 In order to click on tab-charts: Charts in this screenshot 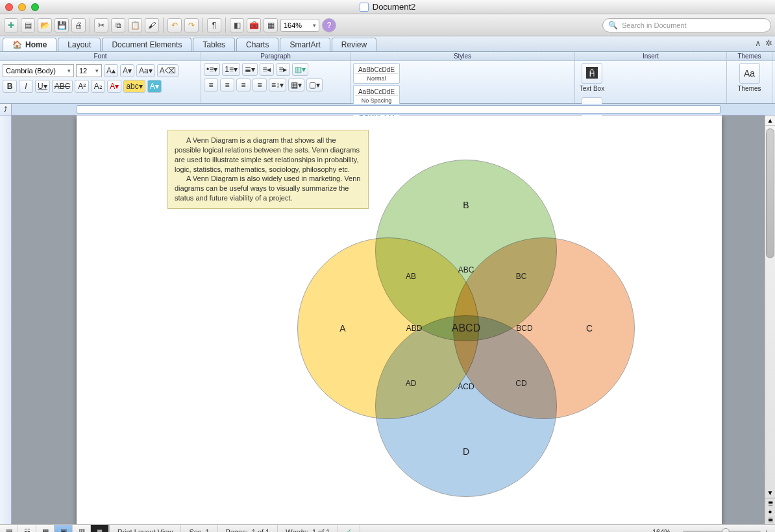, I will do `click(257, 44)`.